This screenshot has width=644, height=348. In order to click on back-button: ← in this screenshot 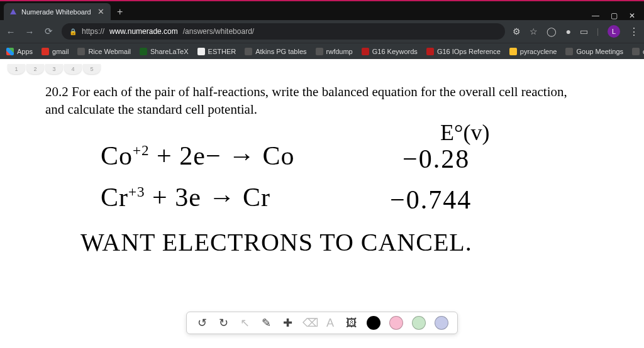, I will do `click(11, 31)`.